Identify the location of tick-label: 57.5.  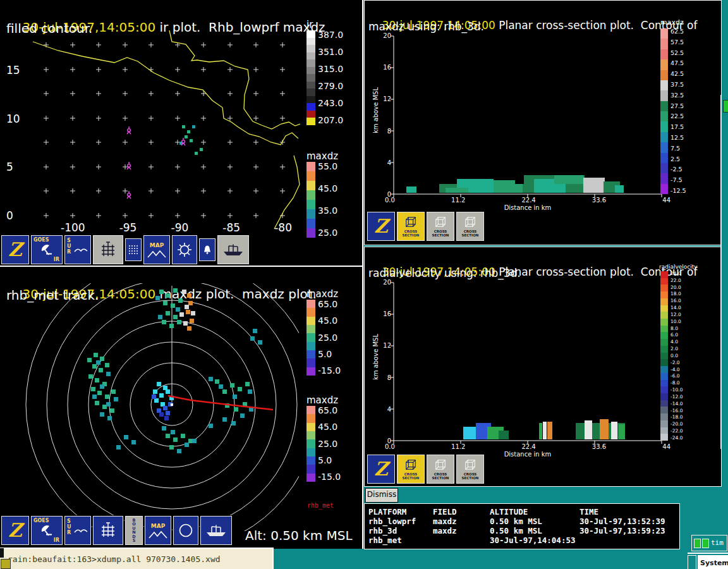
(679, 42).